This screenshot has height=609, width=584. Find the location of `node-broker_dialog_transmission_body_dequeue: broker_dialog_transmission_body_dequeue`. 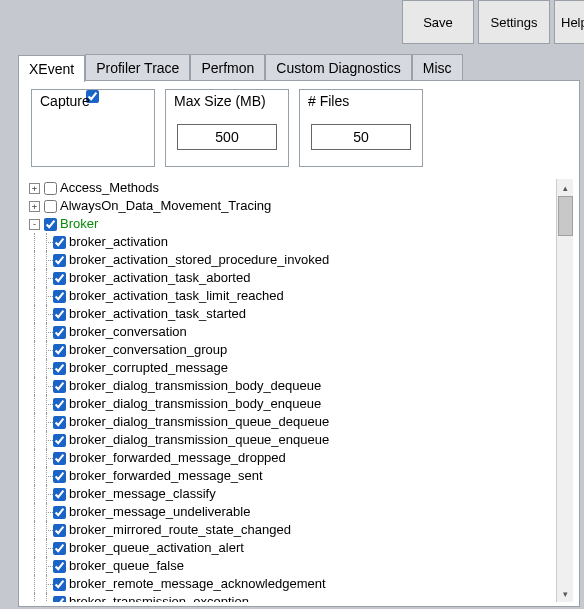

node-broker_dialog_transmission_body_dequeue: broker_dialog_transmission_body_dequeue is located at coordinates (194, 386).